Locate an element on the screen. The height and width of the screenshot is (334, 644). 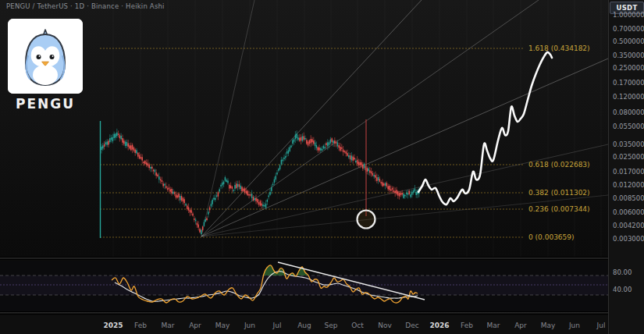
price-tick-label: 0.025000 is located at coordinates (628, 157).